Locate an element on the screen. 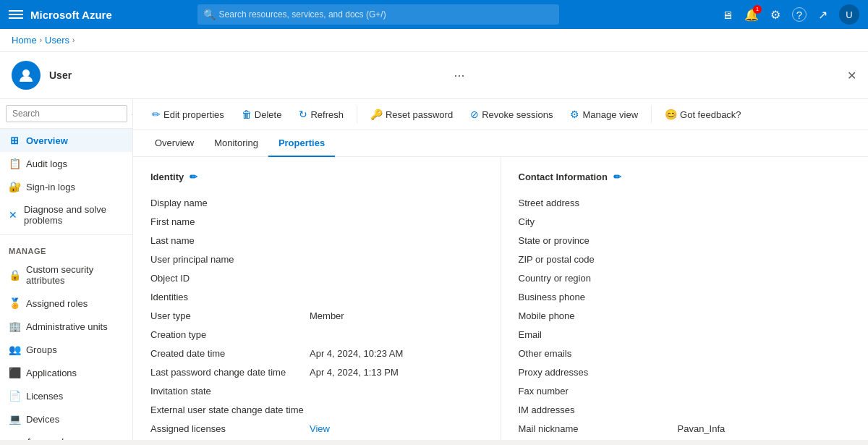  sidebar-item-groups: 👥 Groups is located at coordinates (67, 349).